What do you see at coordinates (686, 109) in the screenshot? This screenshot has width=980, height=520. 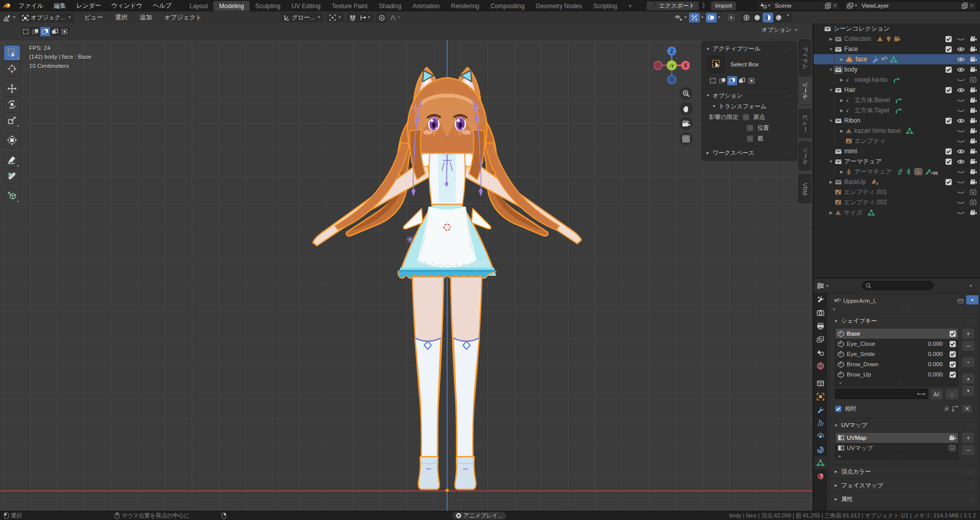 I see `pan-button` at bounding box center [686, 109].